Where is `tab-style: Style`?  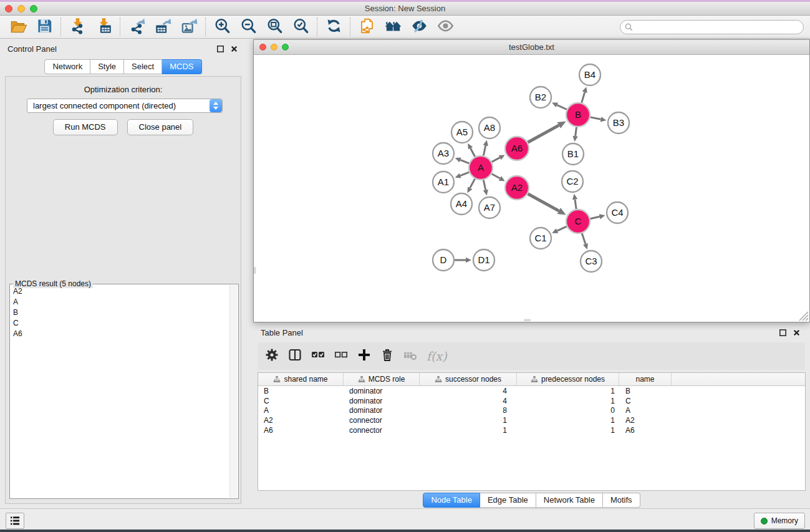 tab-style: Style is located at coordinates (107, 67).